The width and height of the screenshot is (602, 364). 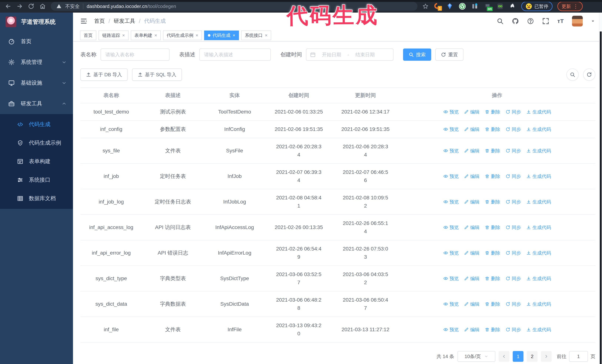 What do you see at coordinates (31, 6) in the screenshot?
I see `browser-reload-icon` at bounding box center [31, 6].